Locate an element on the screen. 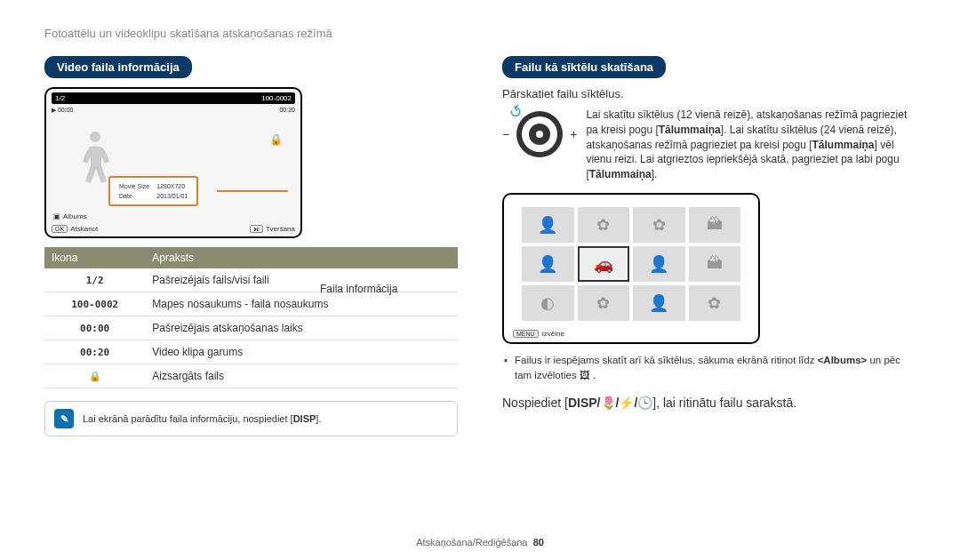 The width and height of the screenshot is (960, 560). table-row: 🔒Aizsargāts fails is located at coordinates (251, 377).